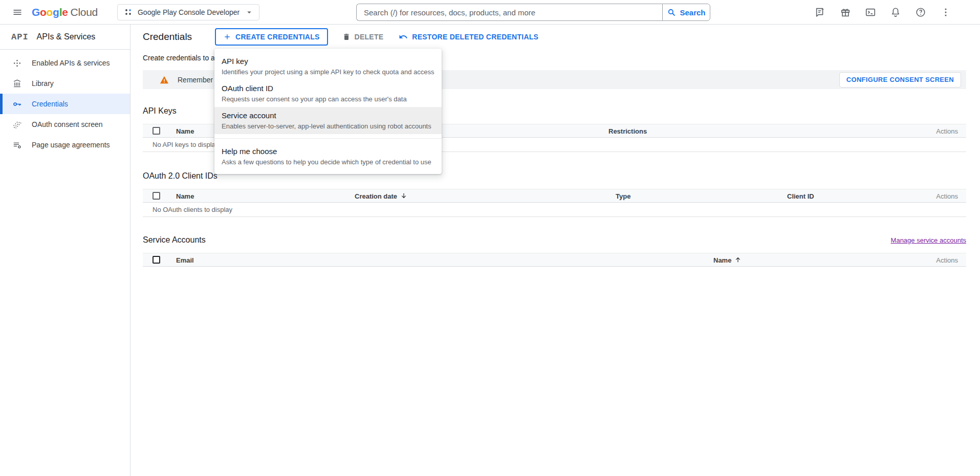 The width and height of the screenshot is (980, 476). I want to click on column-type: Type, so click(623, 196).